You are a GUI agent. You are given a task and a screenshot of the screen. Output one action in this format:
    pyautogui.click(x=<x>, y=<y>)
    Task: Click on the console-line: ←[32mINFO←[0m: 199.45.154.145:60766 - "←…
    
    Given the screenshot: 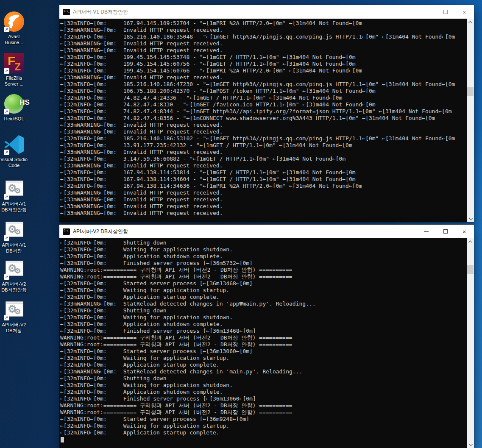 What is the action you would take?
    pyautogui.click(x=267, y=71)
    